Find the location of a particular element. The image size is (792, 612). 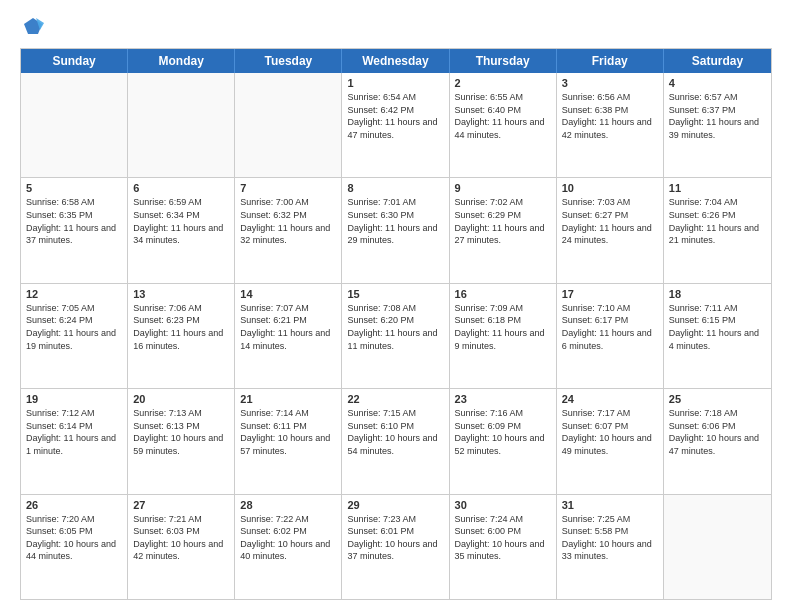

cell-info: Sunrise: 7:16 AMSunset: 6:09 PMDaylight:… is located at coordinates (503, 432).